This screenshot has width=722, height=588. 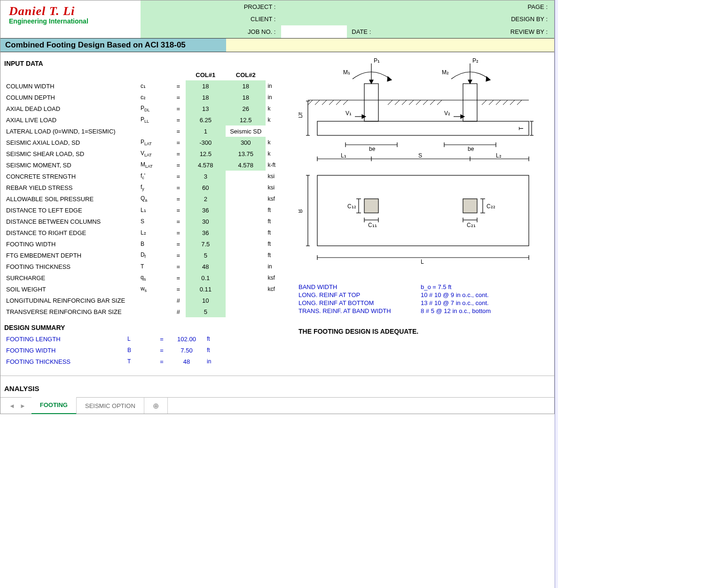 I want to click on input-label: LONGITUDINAL REINFORCING BAR SIZE, so click(x=71, y=300).